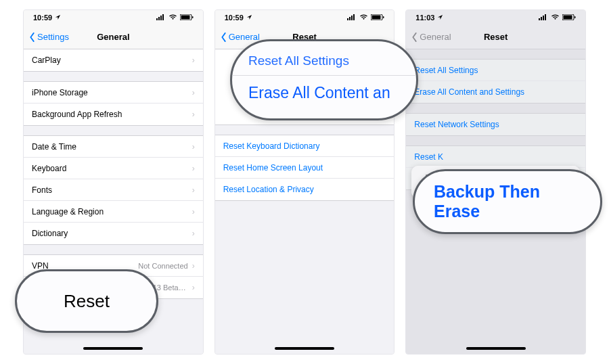 Image resolution: width=609 pixels, height=364 pixels. I want to click on back-label: Settings, so click(53, 37).